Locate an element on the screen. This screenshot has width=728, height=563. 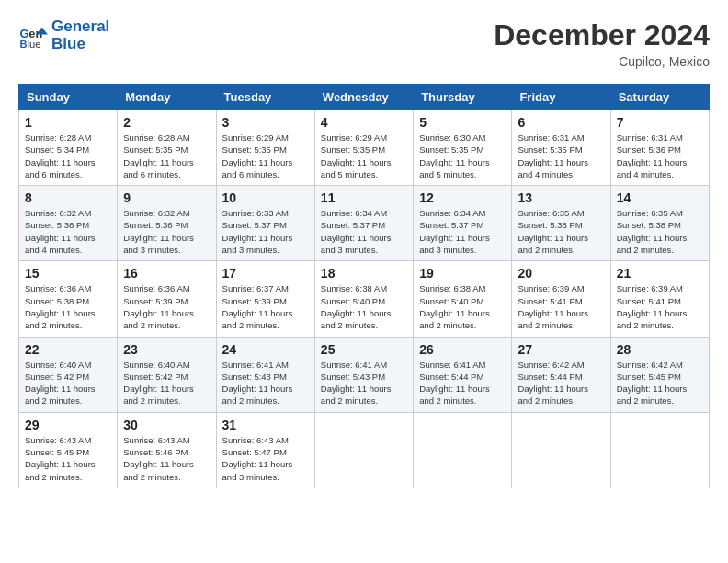
calendar-day-header: Thursday is located at coordinates (463, 98).